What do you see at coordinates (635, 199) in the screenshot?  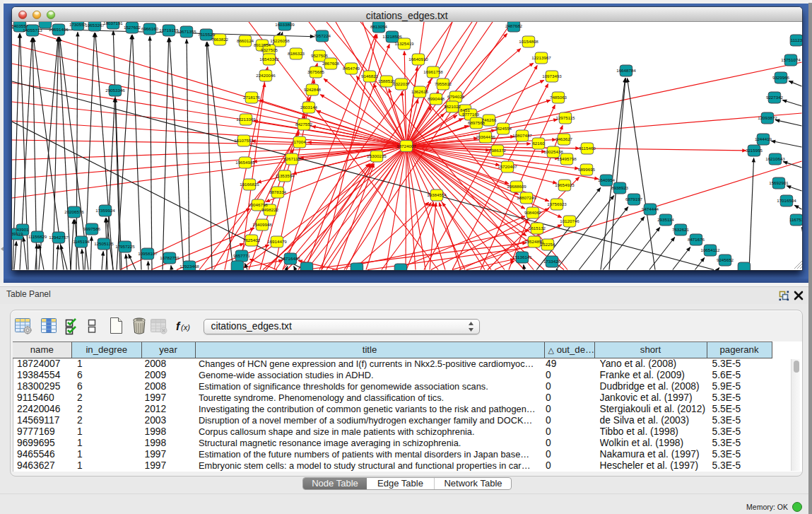 I see `svg-text: 6879197` at bounding box center [635, 199].